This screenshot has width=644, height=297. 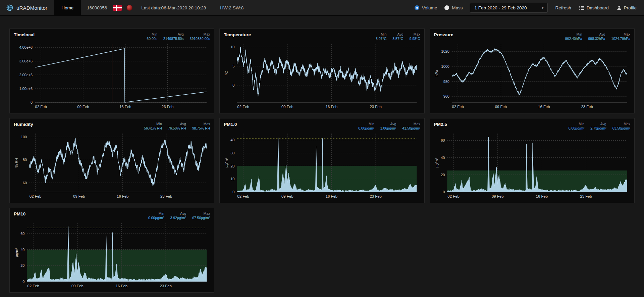 What do you see at coordinates (453, 8) in the screenshot?
I see `mass-radio: Mass` at bounding box center [453, 8].